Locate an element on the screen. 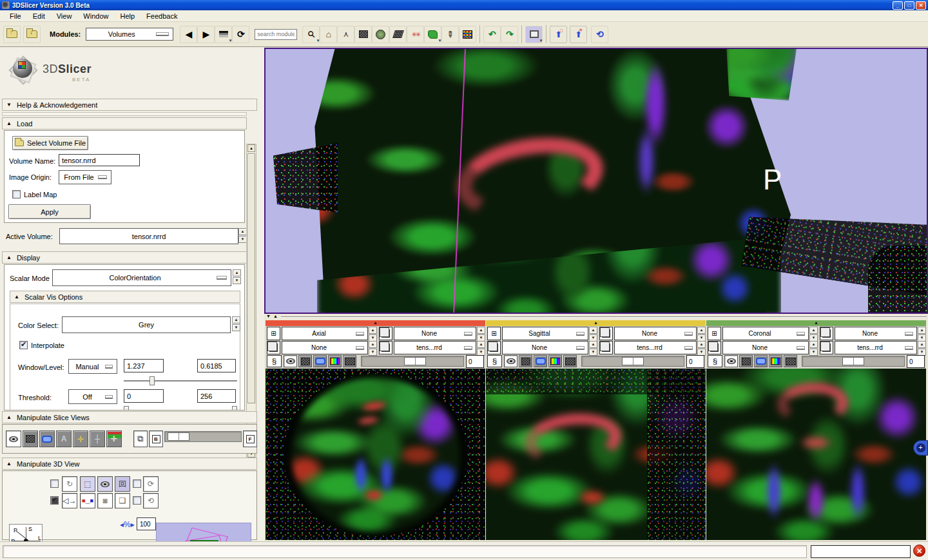  navigator-button: ✛ is located at coordinates (114, 439).